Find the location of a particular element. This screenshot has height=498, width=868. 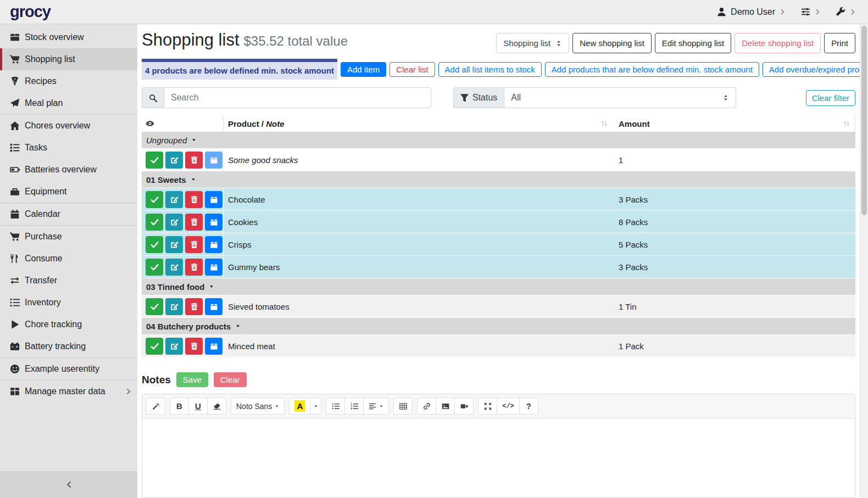

sidebar-item-consume: Consume is located at coordinates (69, 259).